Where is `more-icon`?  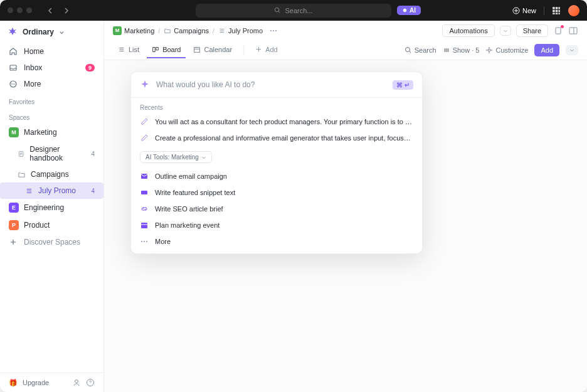
more-icon is located at coordinates (273, 31).